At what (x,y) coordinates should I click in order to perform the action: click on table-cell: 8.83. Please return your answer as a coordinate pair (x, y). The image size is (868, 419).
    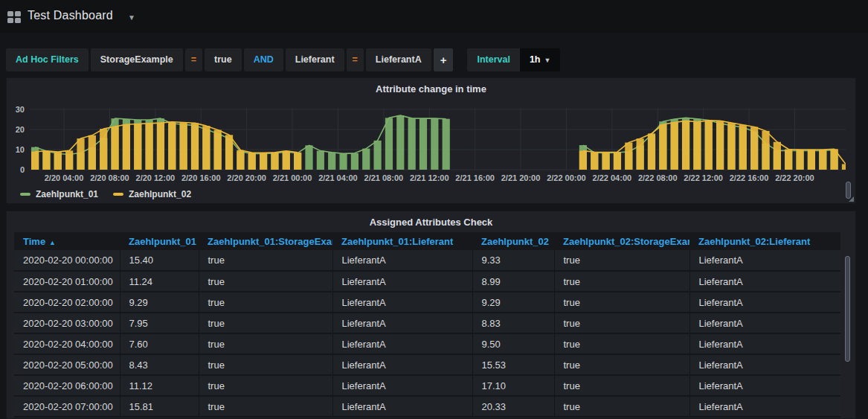
    Looking at the image, I should click on (513, 323).